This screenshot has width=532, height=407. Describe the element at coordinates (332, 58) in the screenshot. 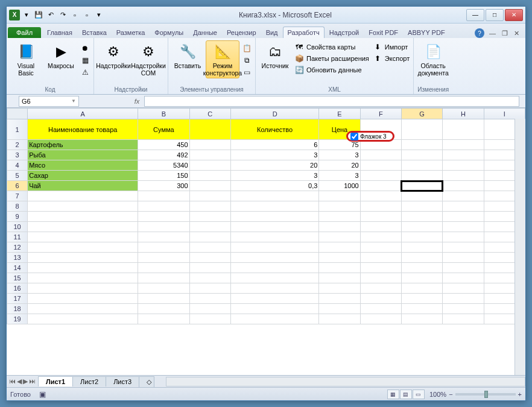

I see `expansion-packs-button: 📦Пакеты расширения` at that location.